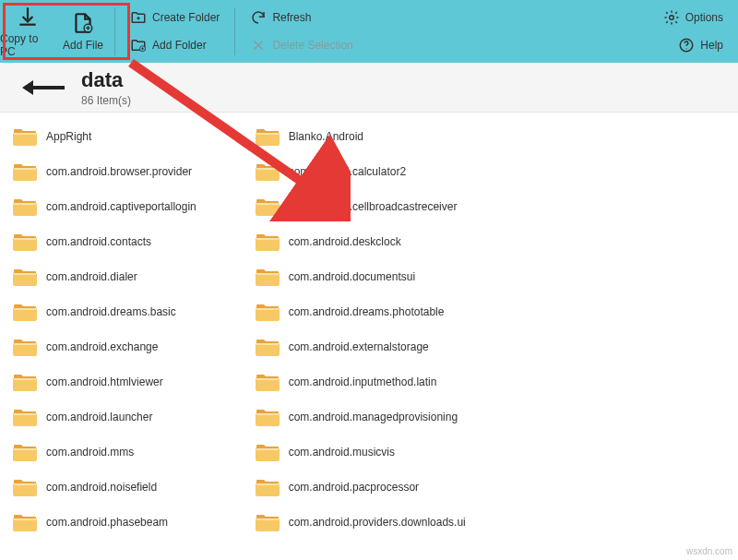 This screenshot has width=738, height=560. I want to click on add-folder-button: Add Folder, so click(175, 45).